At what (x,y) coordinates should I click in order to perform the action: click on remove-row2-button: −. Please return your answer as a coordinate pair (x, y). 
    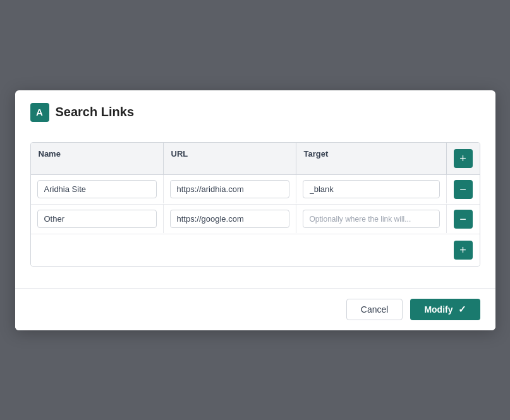
    Looking at the image, I should click on (463, 219).